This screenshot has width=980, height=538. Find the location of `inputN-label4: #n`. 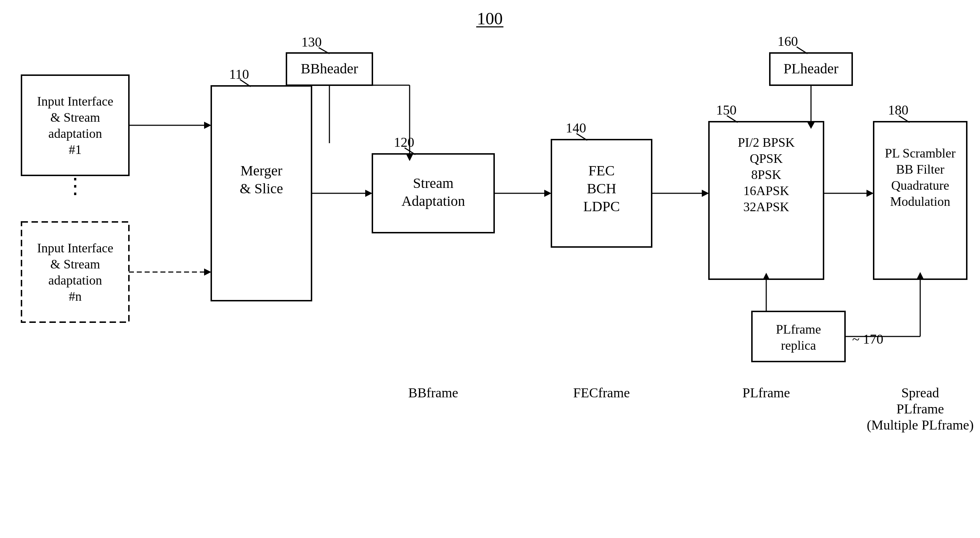

inputN-label4: #n is located at coordinates (75, 297).